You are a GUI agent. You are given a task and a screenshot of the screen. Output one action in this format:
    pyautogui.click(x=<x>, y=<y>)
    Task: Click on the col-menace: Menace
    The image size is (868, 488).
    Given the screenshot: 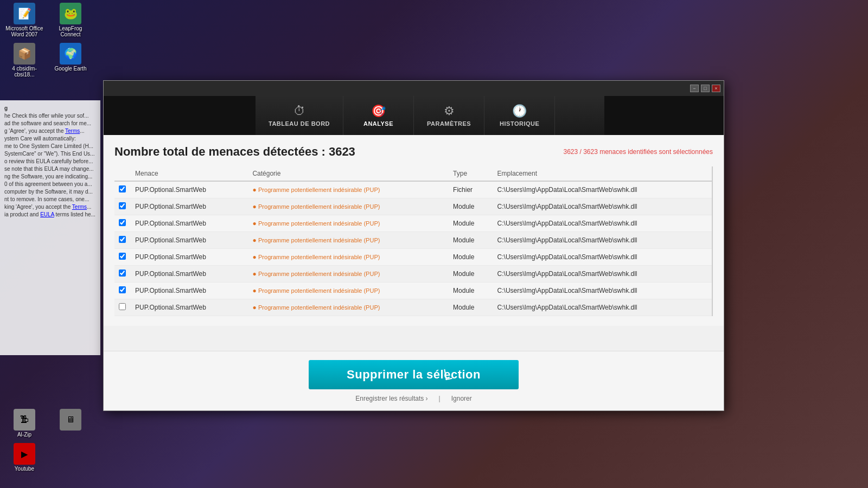 What is the action you would take?
    pyautogui.click(x=189, y=174)
    